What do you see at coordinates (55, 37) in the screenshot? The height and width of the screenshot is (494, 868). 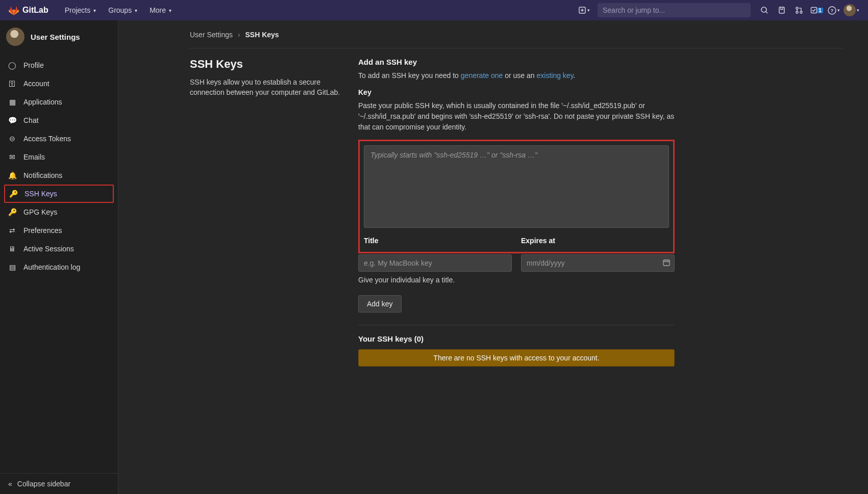 I see `sidebar-title: User Settings` at bounding box center [55, 37].